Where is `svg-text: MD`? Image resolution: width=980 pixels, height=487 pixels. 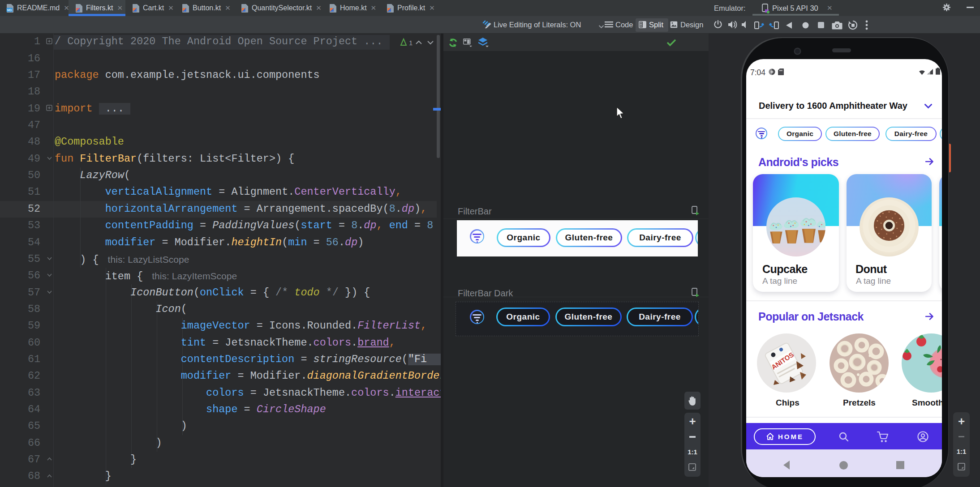 svg-text: MD is located at coordinates (10, 10).